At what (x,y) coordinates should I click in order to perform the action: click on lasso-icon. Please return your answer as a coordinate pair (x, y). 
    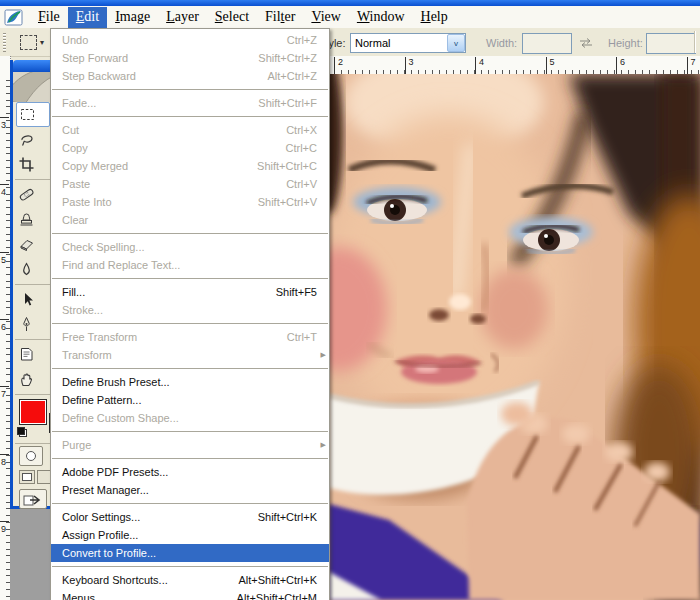
    Looking at the image, I should click on (26, 140).